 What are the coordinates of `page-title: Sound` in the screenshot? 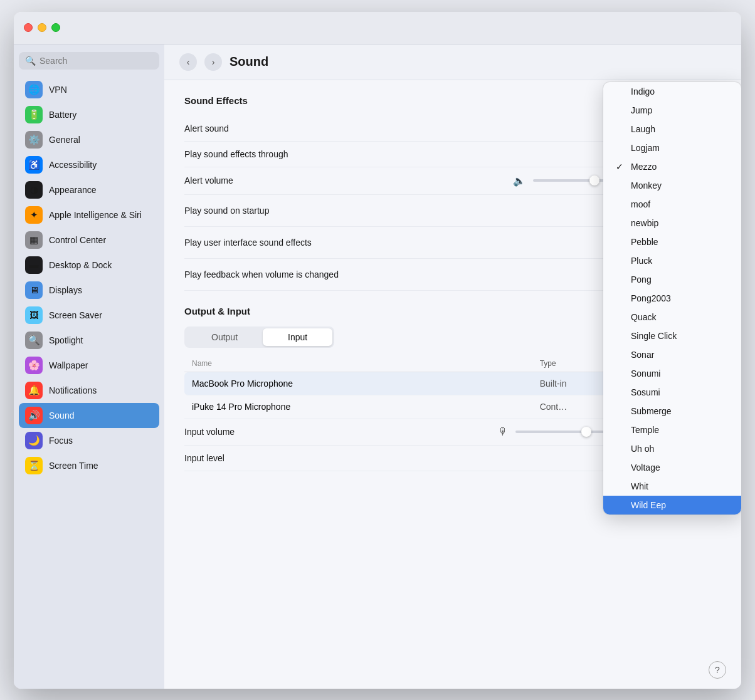 It's located at (249, 61).